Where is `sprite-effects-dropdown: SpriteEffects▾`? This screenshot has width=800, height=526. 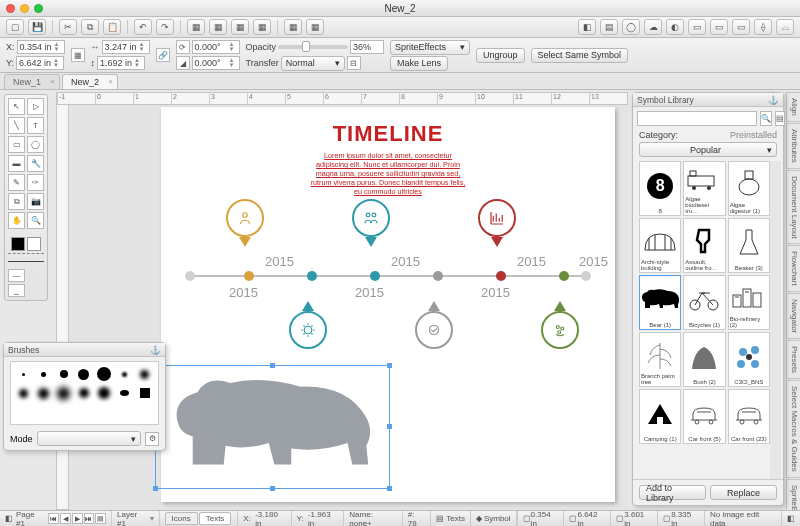 sprite-effects-dropdown: SpriteEffects▾ is located at coordinates (430, 48).